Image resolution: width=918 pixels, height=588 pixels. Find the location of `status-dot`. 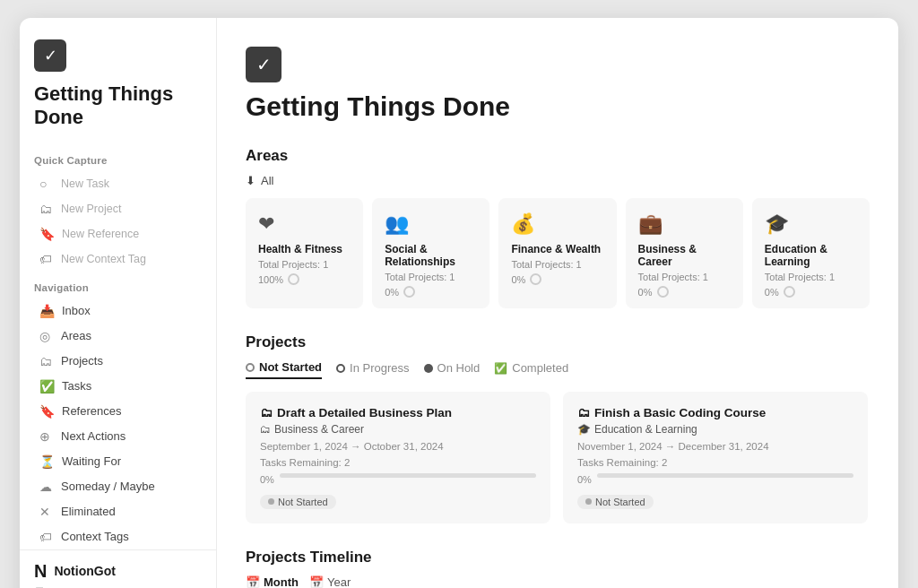

status-dot is located at coordinates (271, 502).